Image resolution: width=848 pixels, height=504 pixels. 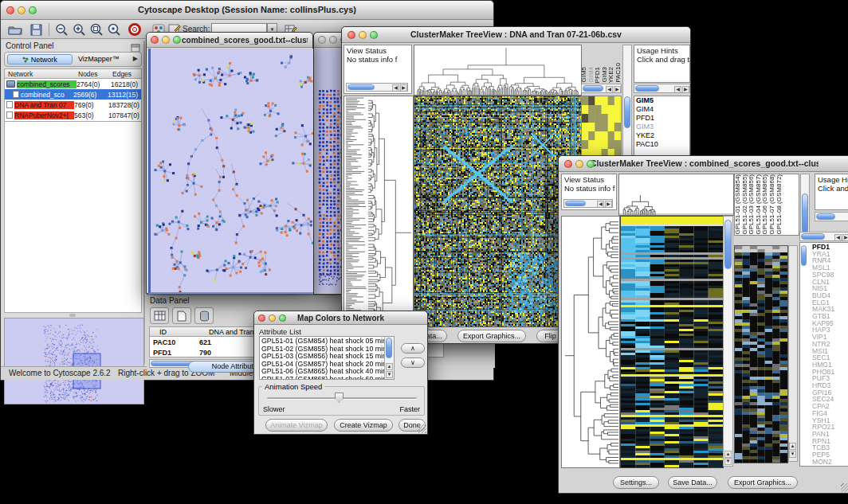 I want to click on tv1-titlebar: ClusterMaker TreeView : DNA and Tran 07-…, so click(x=516, y=35).